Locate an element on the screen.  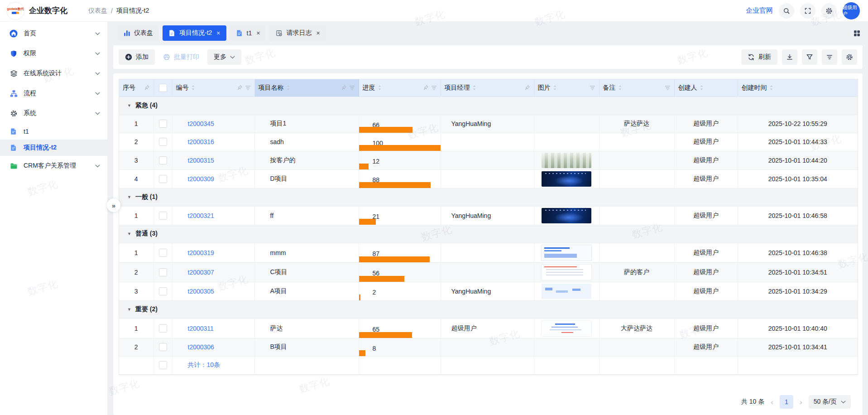
sidebar-item-workflow: 流程 is located at coordinates (53, 93).